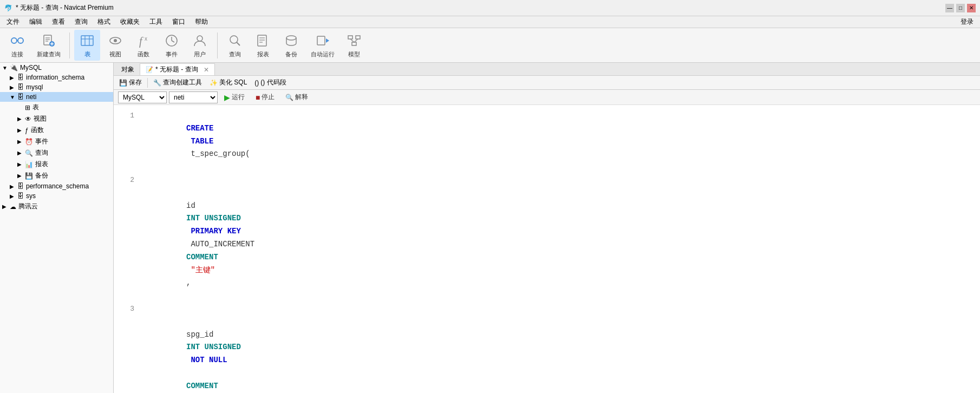 This screenshot has height=393, width=980. Describe the element at coordinates (200, 141) in the screenshot. I see `kw-table: TABLE` at that location.